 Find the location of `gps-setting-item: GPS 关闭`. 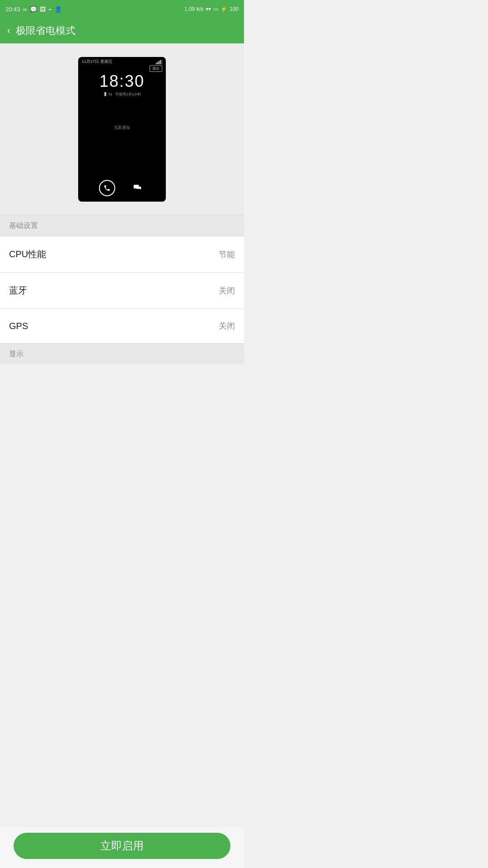

gps-setting-item: GPS 关闭 is located at coordinates (122, 326).